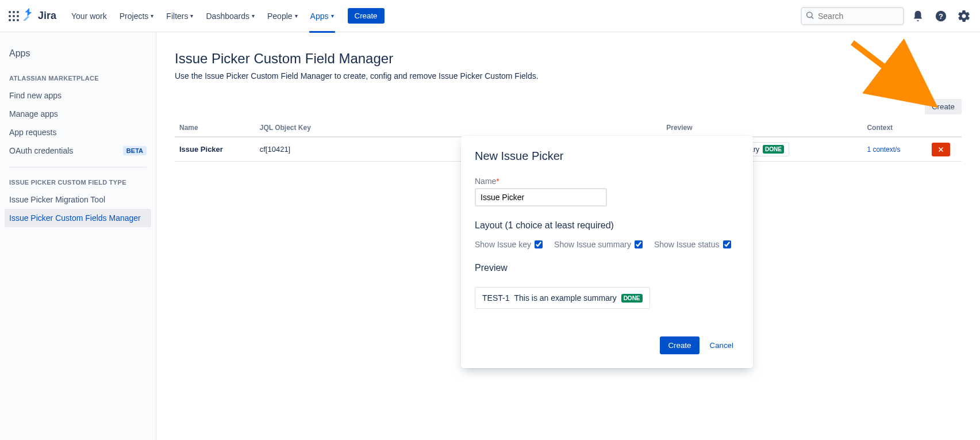 This screenshot has height=440, width=980. I want to click on sidebar-item-fields-manager: Issue Picker Custom Fields Manager, so click(78, 218).